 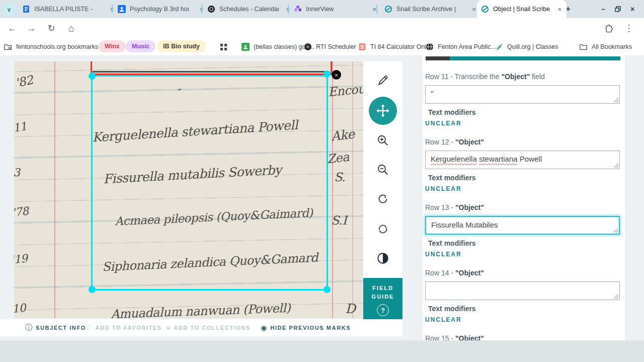 What do you see at coordinates (618, 9) in the screenshot?
I see `restore-button` at bounding box center [618, 9].